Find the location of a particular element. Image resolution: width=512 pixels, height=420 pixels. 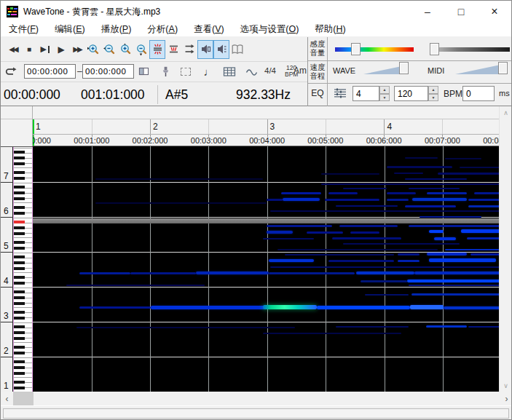

volume-slider-thumb is located at coordinates (434, 49).